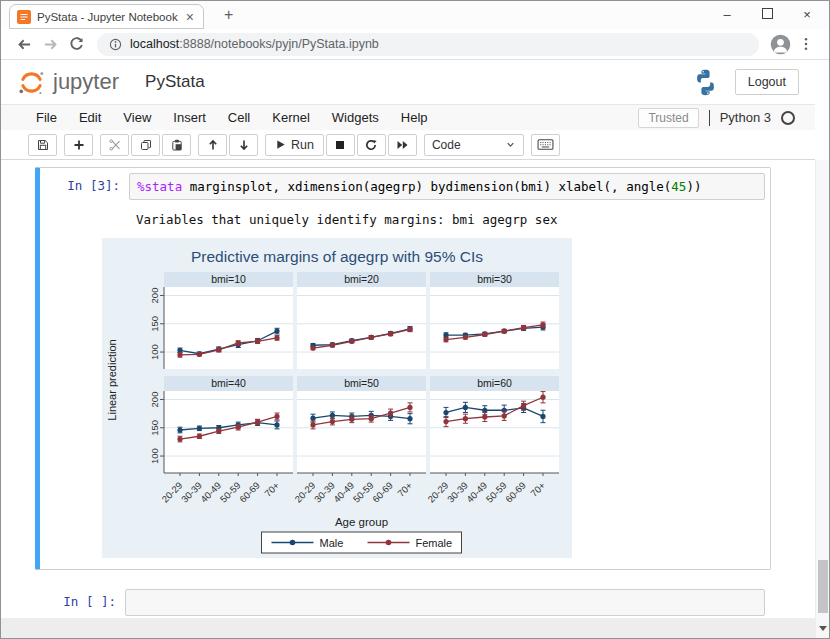 This screenshot has height=639, width=830. I want to click on kernel-name: Python 3, so click(746, 118).